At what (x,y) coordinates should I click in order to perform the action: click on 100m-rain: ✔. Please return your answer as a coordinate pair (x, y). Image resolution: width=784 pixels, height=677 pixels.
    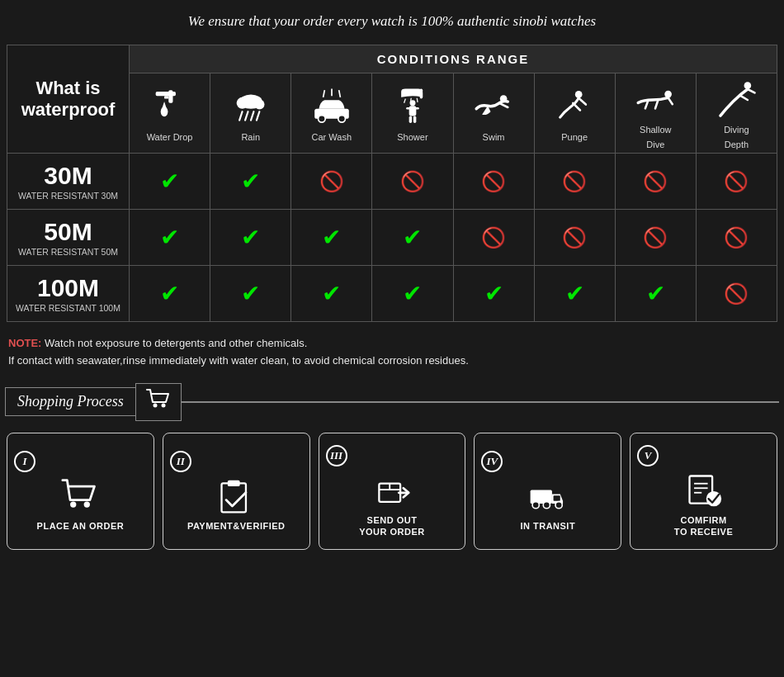
    Looking at the image, I should click on (251, 294).